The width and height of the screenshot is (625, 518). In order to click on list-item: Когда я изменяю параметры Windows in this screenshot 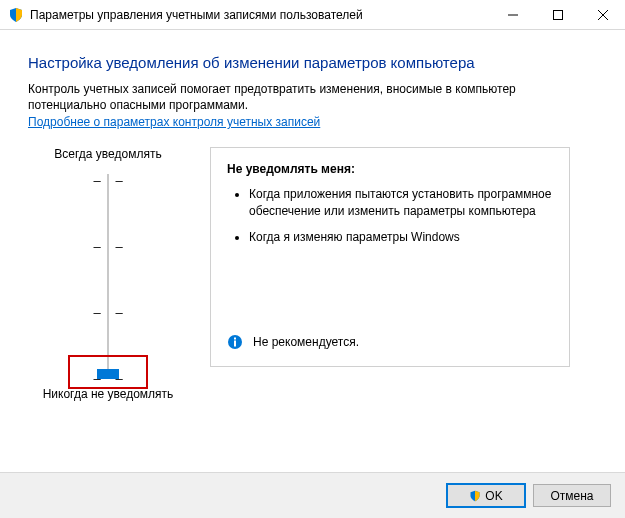, I will do `click(401, 237)`.